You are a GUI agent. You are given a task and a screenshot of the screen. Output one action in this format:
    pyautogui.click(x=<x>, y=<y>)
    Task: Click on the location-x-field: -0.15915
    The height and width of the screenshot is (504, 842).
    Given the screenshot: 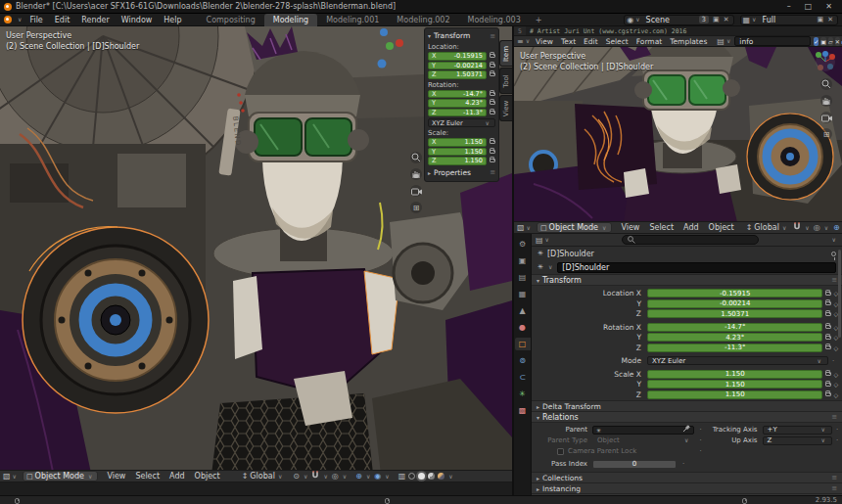 What is the action you would take?
    pyautogui.click(x=734, y=294)
    